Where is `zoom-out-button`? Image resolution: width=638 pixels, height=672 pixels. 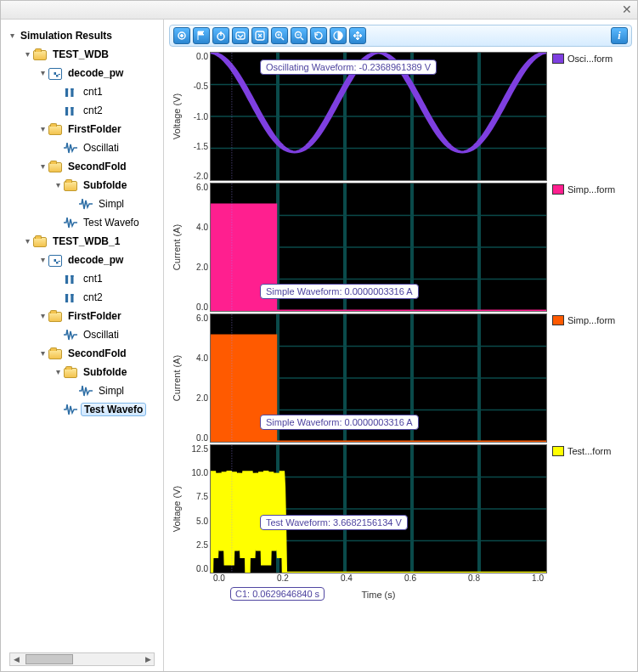
zoom-out-button is located at coordinates (299, 36).